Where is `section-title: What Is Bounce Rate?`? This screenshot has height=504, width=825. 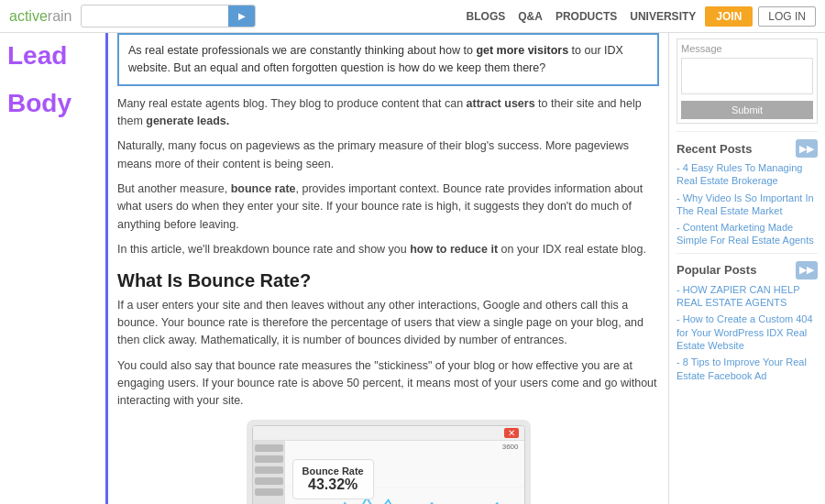 section-title: What Is Bounce Rate? is located at coordinates (389, 280).